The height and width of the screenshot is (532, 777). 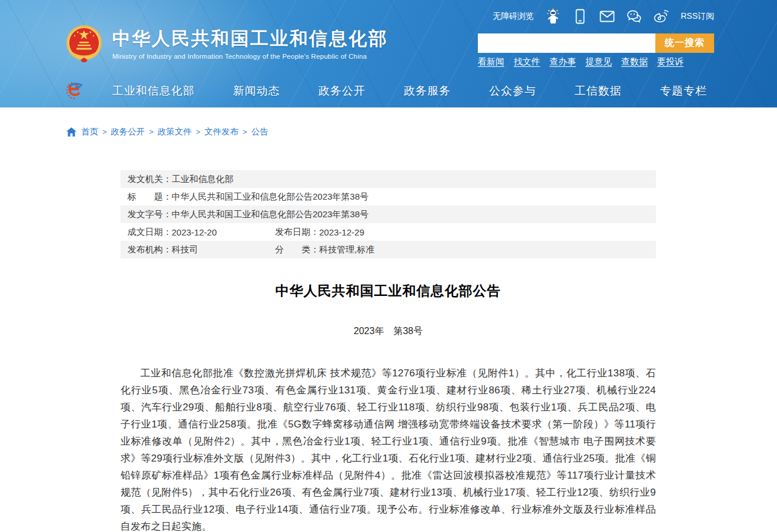 I want to click on meta-cell-written-date: 成文日期： 2023-12-20, so click(x=201, y=233).